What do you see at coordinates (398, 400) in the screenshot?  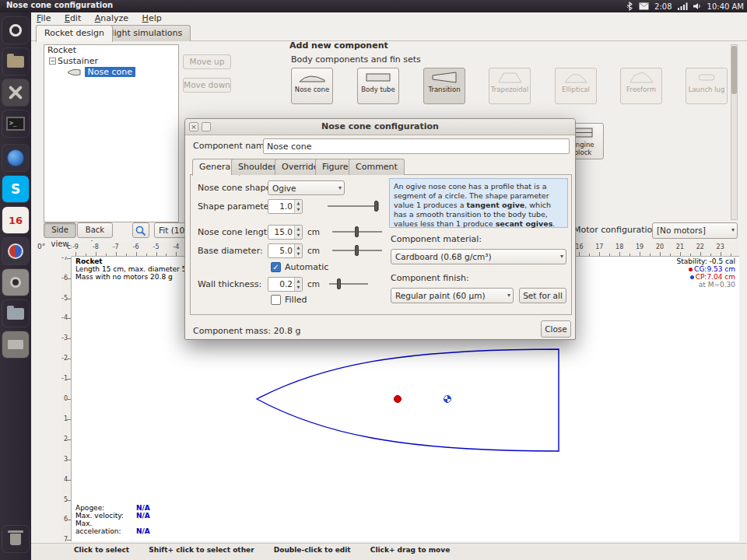 I see `cg-marker` at bounding box center [398, 400].